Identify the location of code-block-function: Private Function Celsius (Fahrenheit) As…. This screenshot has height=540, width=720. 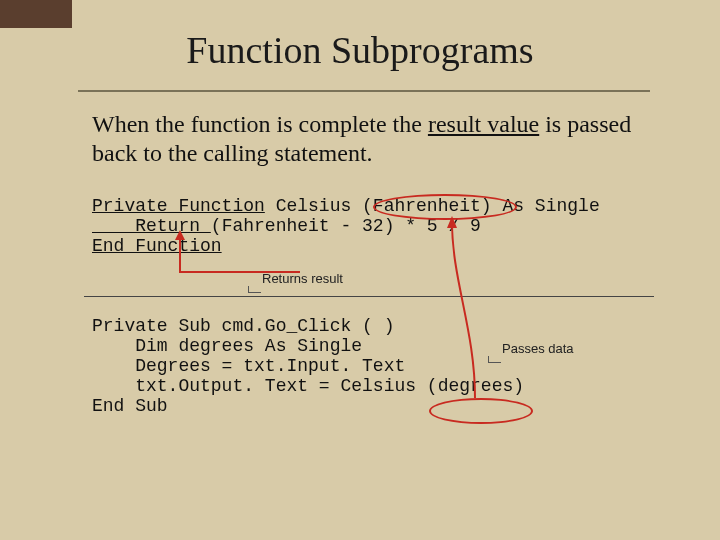
(346, 226).